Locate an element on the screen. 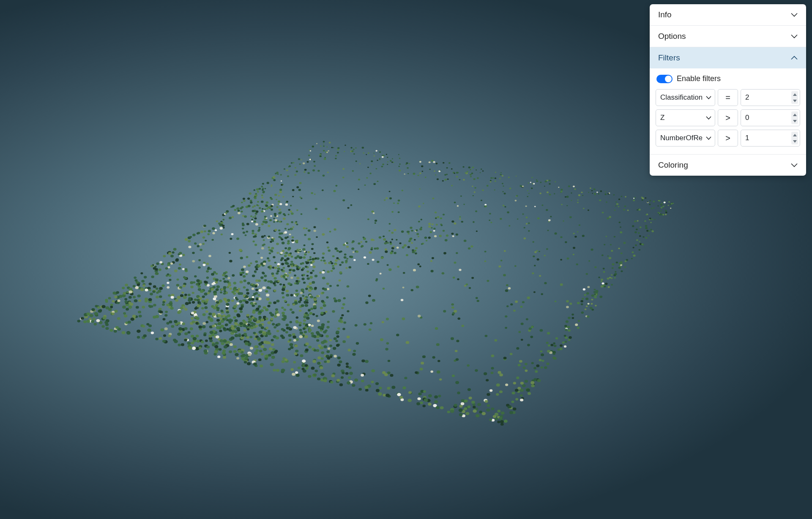 The height and width of the screenshot is (519, 812). section-header-filters: Filters is located at coordinates (728, 58).